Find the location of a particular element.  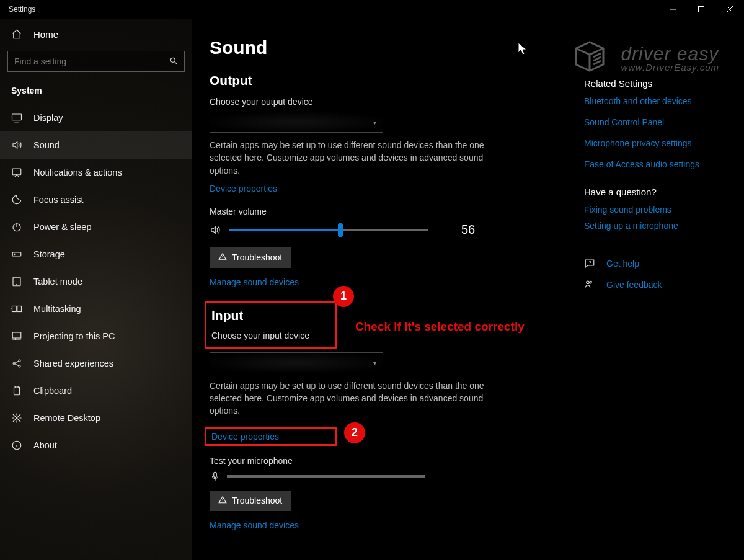

microphone-level-bar is located at coordinates (326, 476).